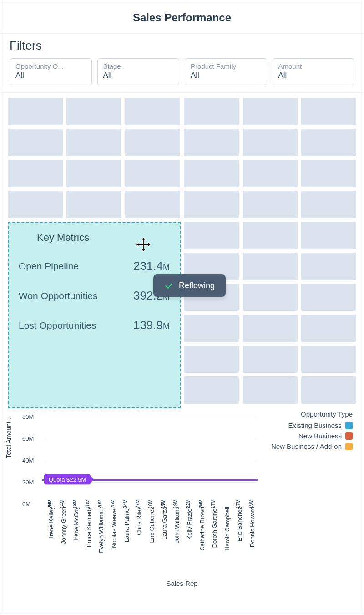 This screenshot has height=615, width=364. Describe the element at coordinates (26, 504) in the screenshot. I see `y-tick-label: 0M` at that location.